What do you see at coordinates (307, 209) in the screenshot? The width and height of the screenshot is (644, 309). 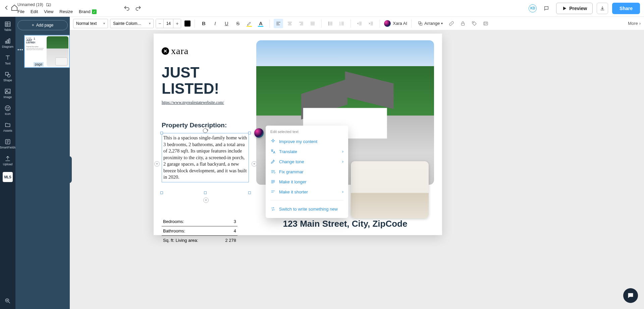 I see `ai-switch-mode: Switch to write something new` at bounding box center [307, 209].